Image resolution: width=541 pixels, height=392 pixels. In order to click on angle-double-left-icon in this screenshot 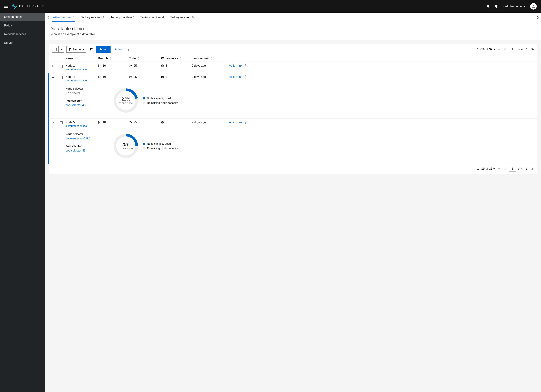, I will do `click(499, 169)`.